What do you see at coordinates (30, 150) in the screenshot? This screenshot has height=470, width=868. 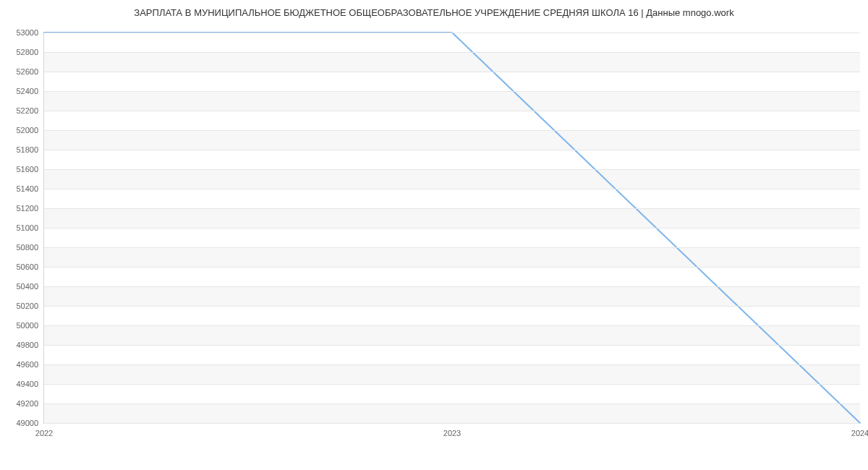 I see `y-tick-label: 51800` at bounding box center [30, 150].